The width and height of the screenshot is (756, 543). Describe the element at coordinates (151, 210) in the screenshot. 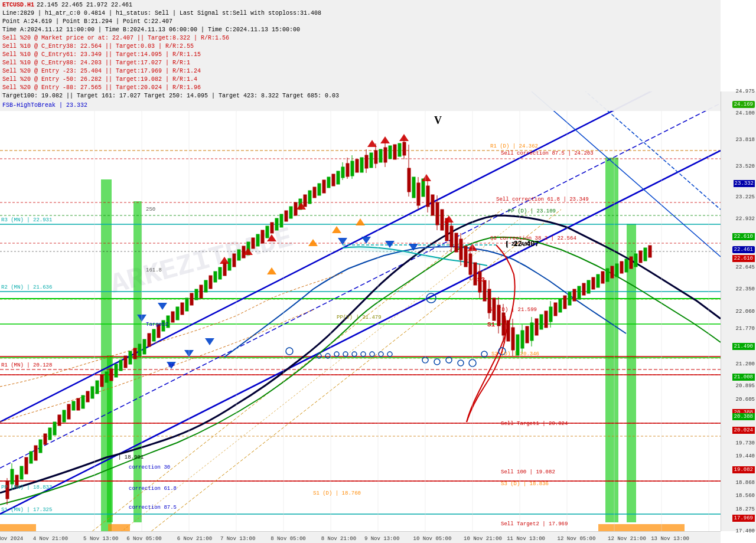

I see `label-250: 250` at that location.